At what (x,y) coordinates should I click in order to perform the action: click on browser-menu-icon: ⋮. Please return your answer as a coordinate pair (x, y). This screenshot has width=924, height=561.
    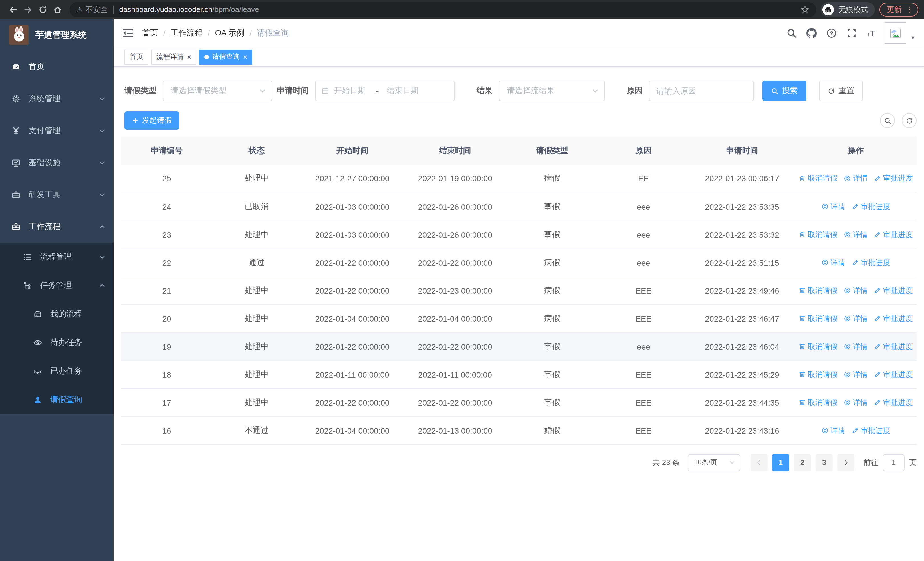
    Looking at the image, I should click on (909, 10).